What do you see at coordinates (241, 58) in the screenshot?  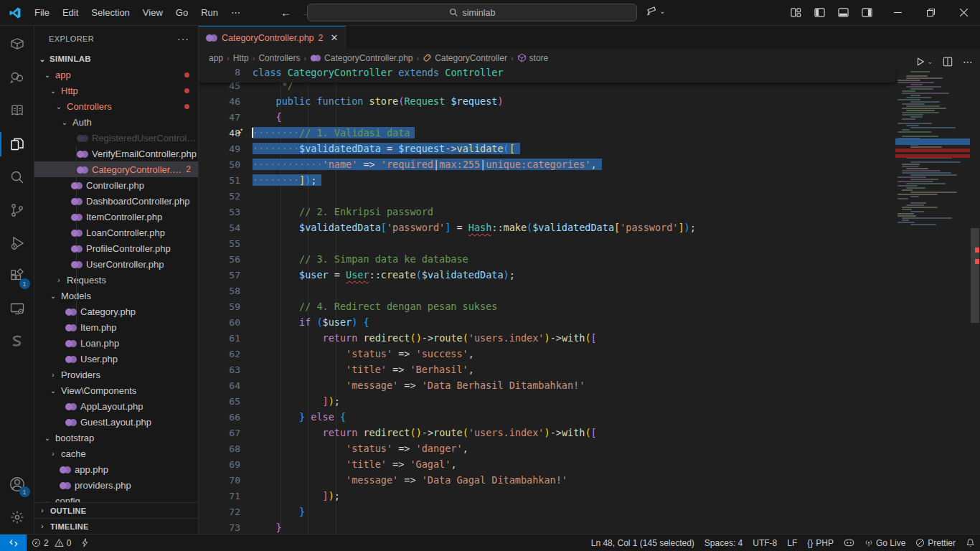 I see `breadcrumb-http: Http` at bounding box center [241, 58].